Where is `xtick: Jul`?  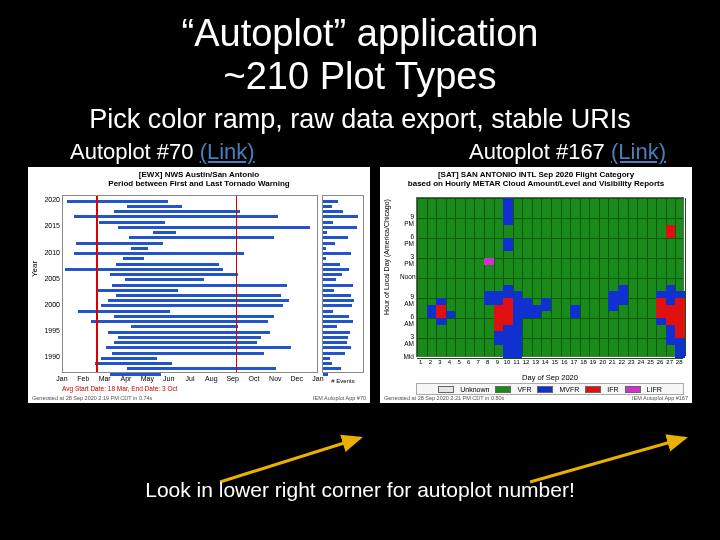 xtick: Jul is located at coordinates (190, 378).